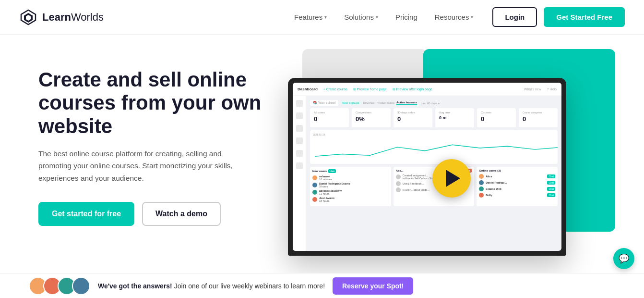 This screenshot has height=298, width=644. I want to click on online-name-2: Daniel Rodrigo..., so click(496, 183).